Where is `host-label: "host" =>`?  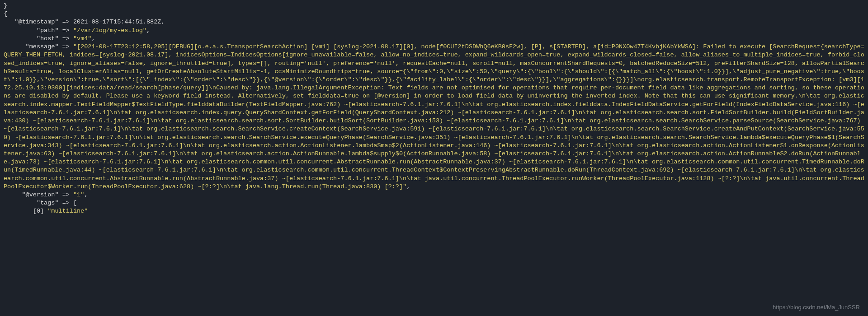 host-label: "host" => is located at coordinates (38, 39).